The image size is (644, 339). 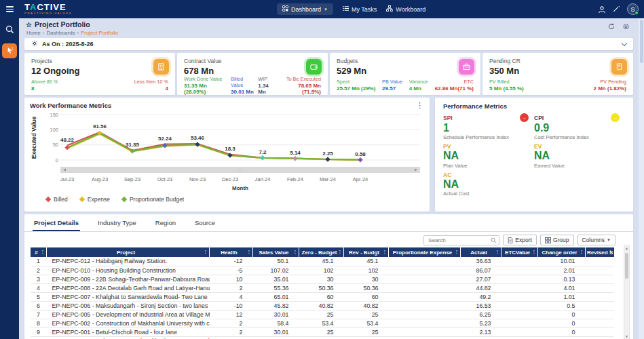 What do you see at coordinates (56, 224) in the screenshot?
I see `tab-project-details: Project Details` at bounding box center [56, 224].